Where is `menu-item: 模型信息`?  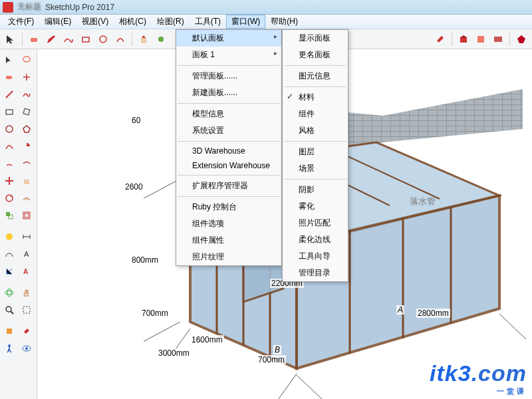 menu-item: 模型信息 is located at coordinates (229, 114).